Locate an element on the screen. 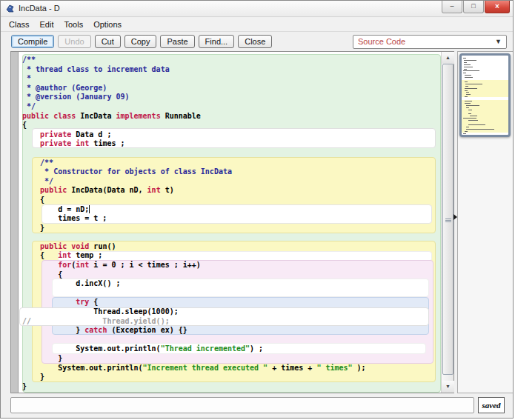 The image size is (515, 420). window-title: IncData - D is located at coordinates (39, 8).